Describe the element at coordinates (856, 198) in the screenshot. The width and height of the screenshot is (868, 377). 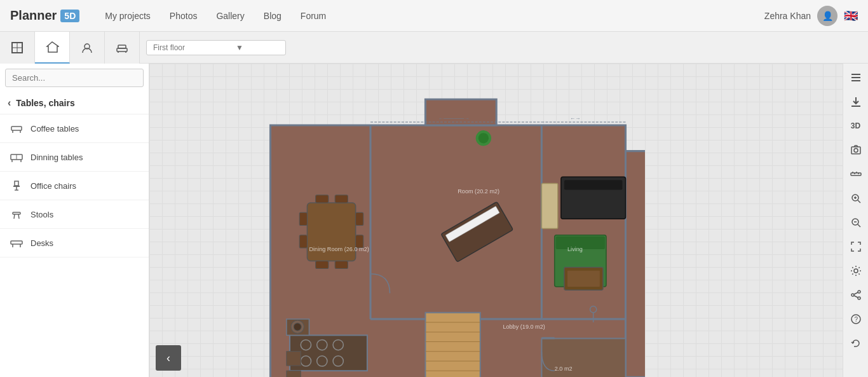
I see `zoom-in-button` at that location.